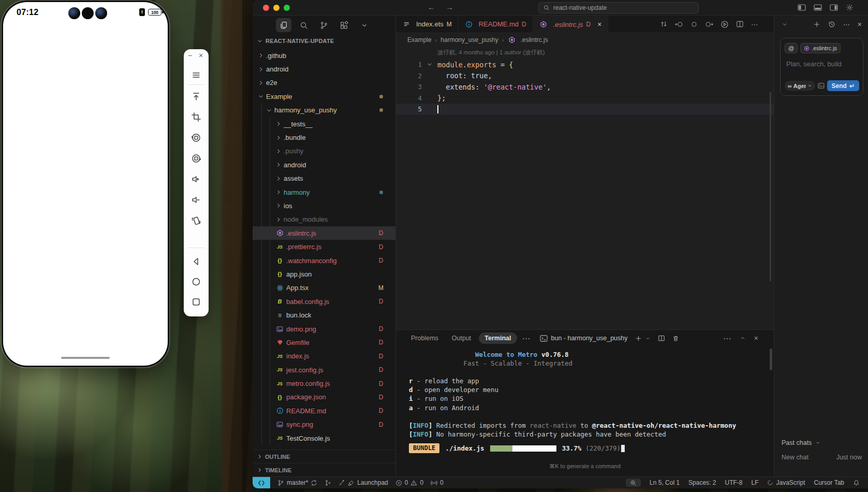  Describe the element at coordinates (469, 40) in the screenshot. I see `breadcrumb-item: harmony_use_pushy` at that location.